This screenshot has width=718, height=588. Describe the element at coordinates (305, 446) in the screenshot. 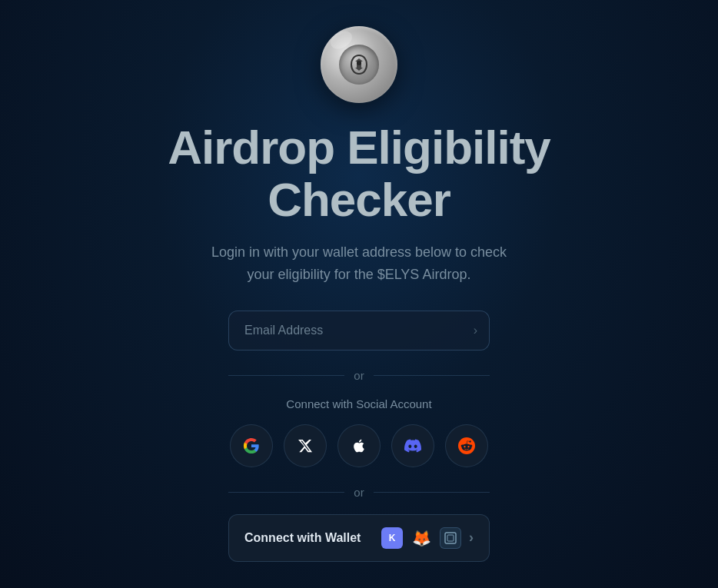

I see `twitter-button` at that location.